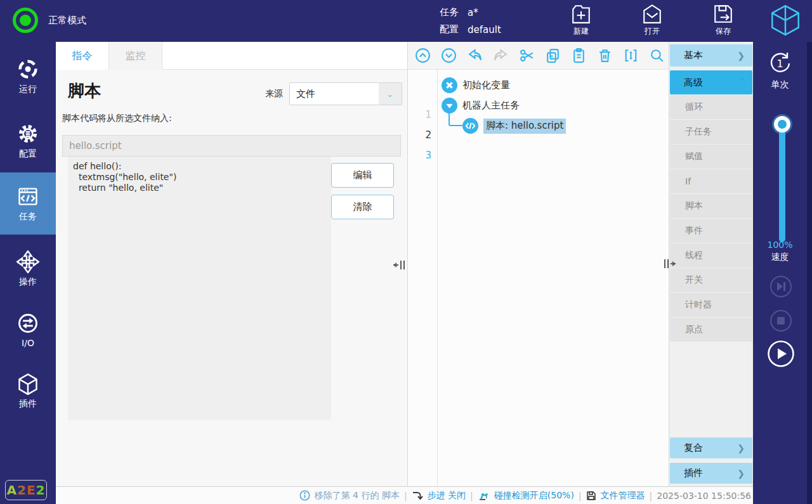 The height and width of the screenshot is (504, 812). I want to click on tree-node-script: 脚本: hello.script, so click(514, 126).